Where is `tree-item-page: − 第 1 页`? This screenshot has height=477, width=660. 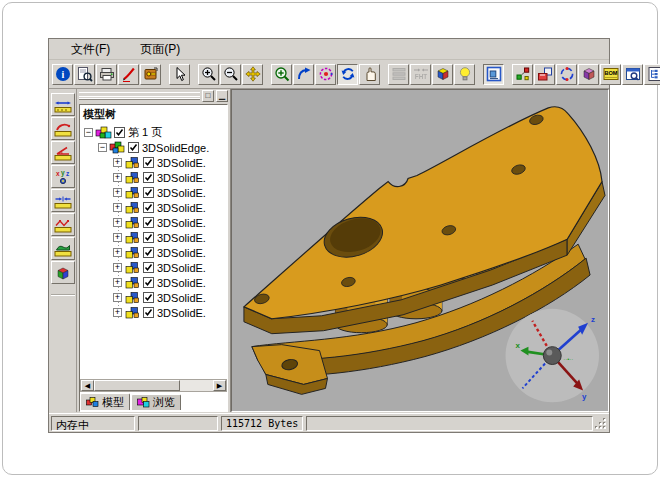
tree-item-page: − 第 1 页 is located at coordinates (154, 132).